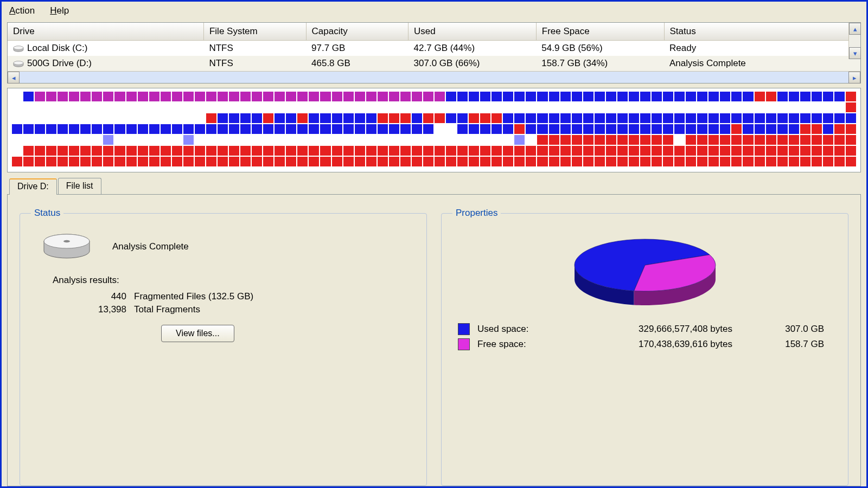  I want to click on scroll-left-icon: ◂, so click(14, 78).